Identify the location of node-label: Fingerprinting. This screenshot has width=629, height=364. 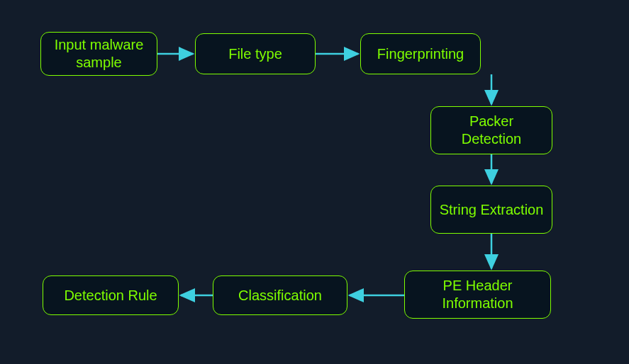
(421, 54).